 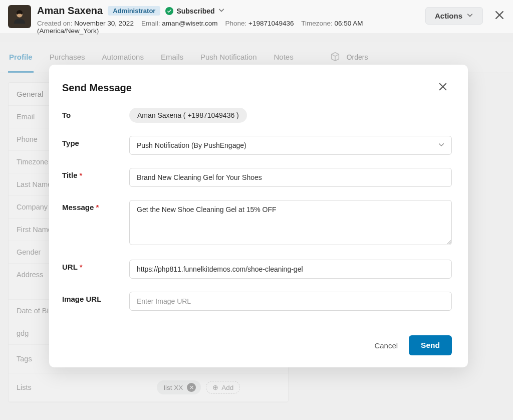 What do you see at coordinates (169, 11) in the screenshot?
I see `check-badge-icon` at bounding box center [169, 11].